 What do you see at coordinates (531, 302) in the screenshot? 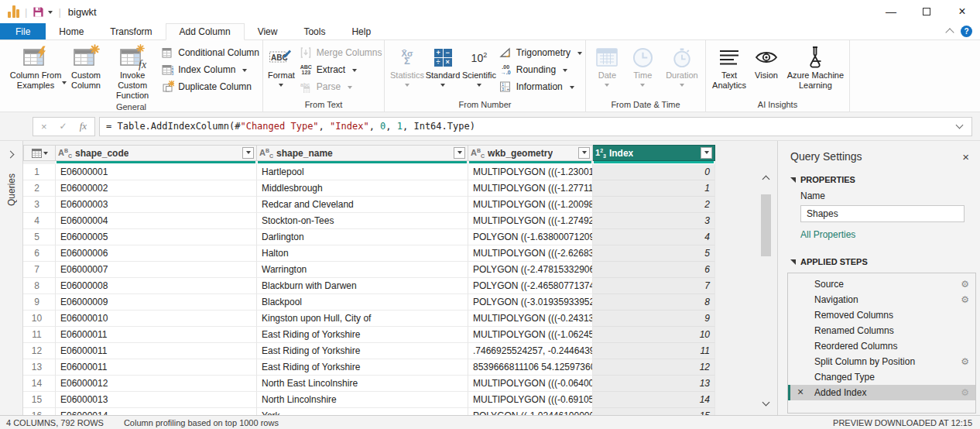
I see `cell-wkb-geometry: POLYGON ((-3.01935933952051 53.838942005…` at bounding box center [531, 302].